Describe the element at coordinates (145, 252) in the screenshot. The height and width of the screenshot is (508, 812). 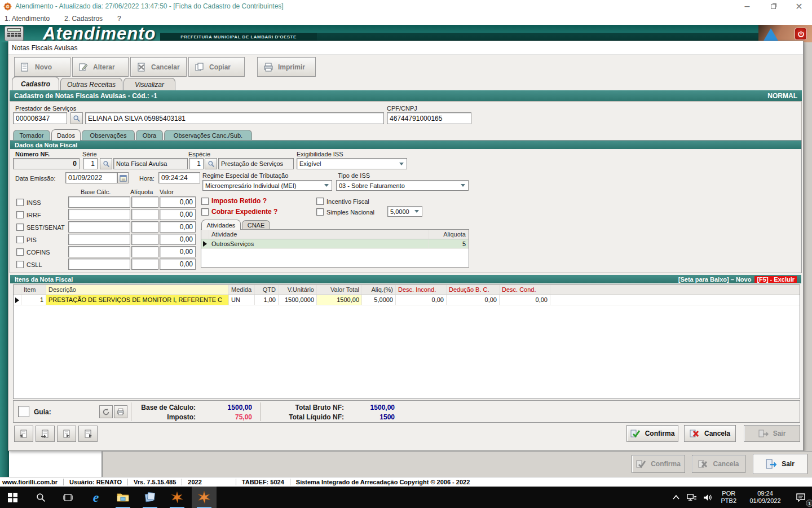
I see `cofins-aliquota-input` at that location.